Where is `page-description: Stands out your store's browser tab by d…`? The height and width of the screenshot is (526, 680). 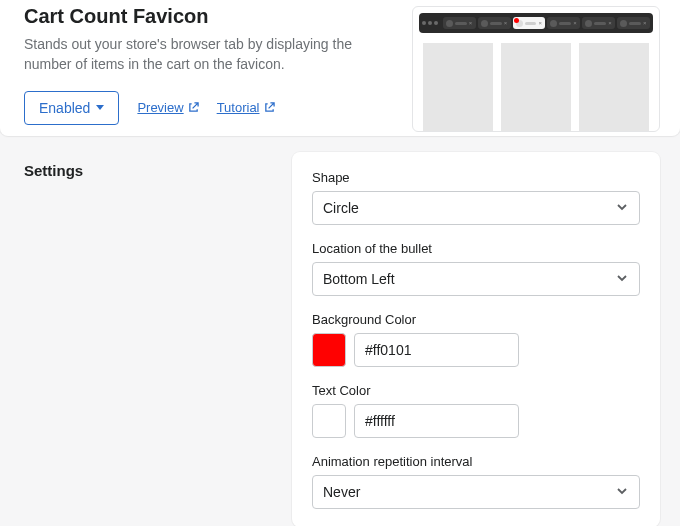 page-description: Stands out your store's browser tab by d… is located at coordinates (204, 54).